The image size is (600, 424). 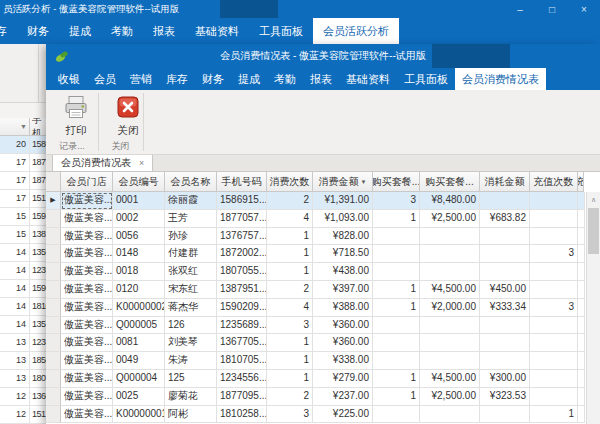 I want to click on count-cell: 15, so click(x=15, y=216).